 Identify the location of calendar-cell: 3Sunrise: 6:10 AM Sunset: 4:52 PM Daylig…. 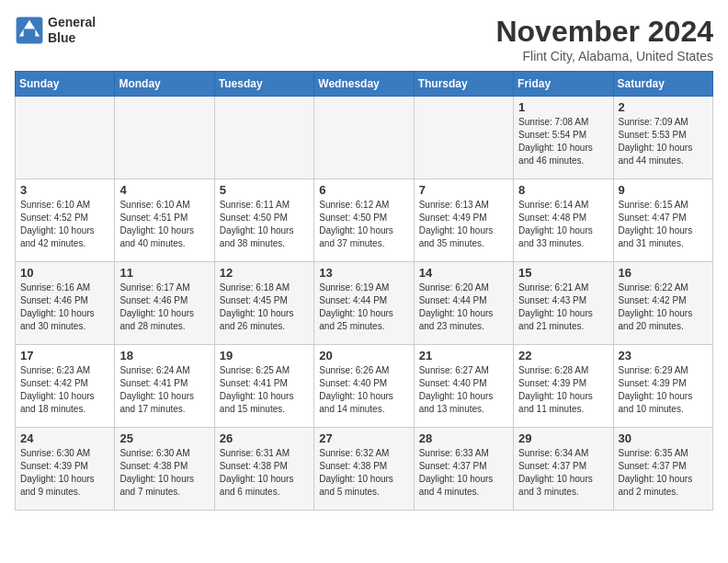
(65, 221).